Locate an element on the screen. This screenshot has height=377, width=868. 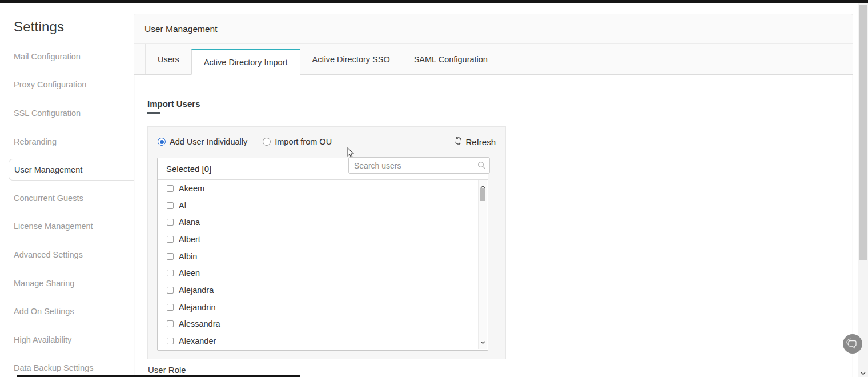
sidebar-item-user-management: User Management is located at coordinates (71, 170).